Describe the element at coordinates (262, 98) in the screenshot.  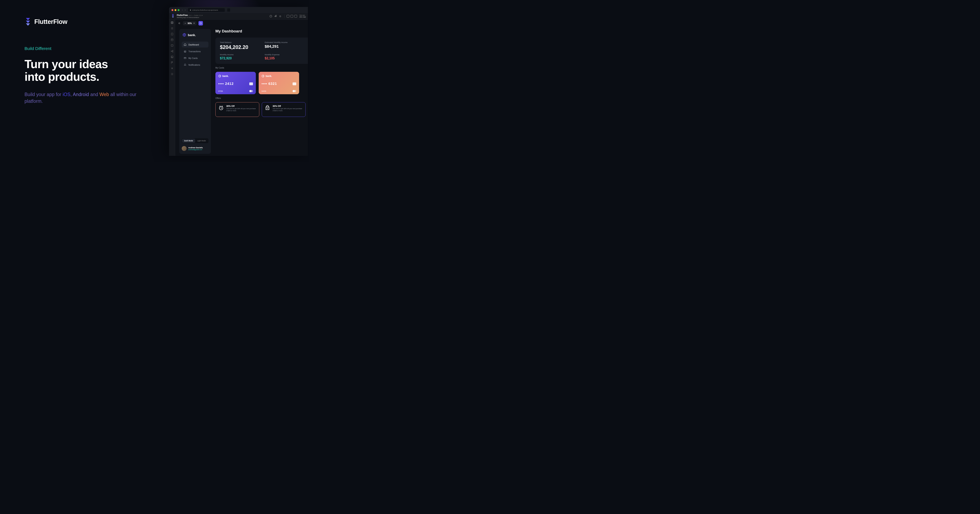
I see `section-label-offers: Offers` at that location.